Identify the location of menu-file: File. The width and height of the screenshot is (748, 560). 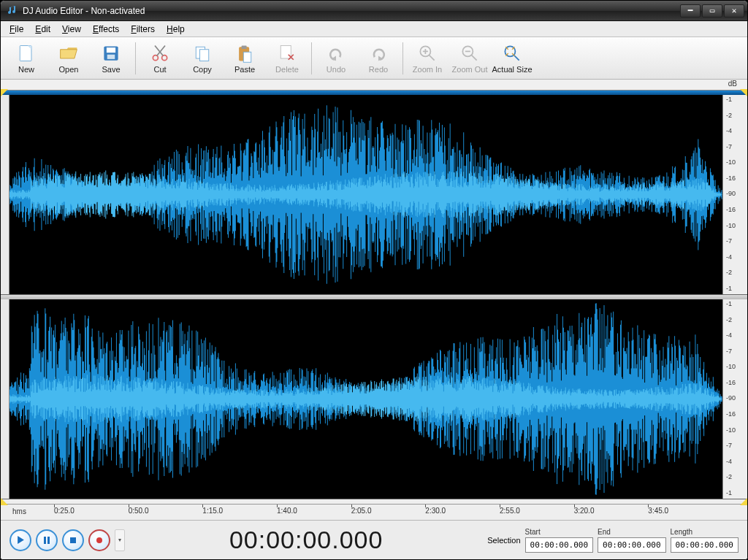
(16, 29).